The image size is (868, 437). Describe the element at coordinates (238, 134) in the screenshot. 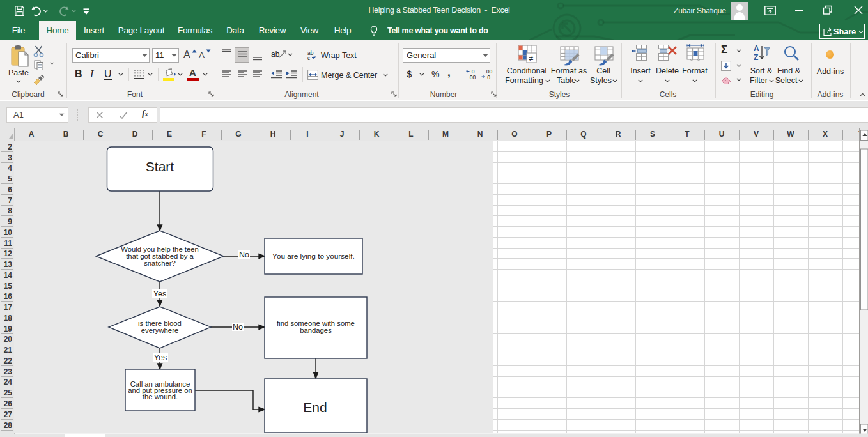

I see `svg-text: G` at that location.